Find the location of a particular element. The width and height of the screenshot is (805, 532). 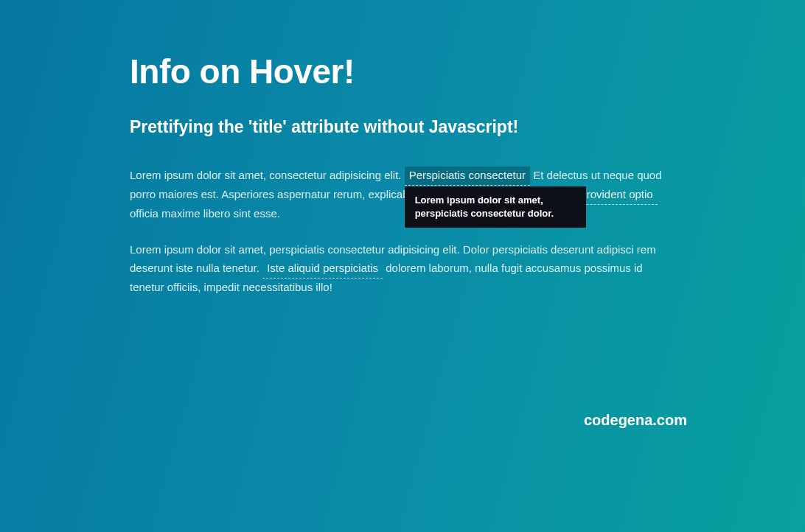

tooltip-trigger-label: Iste aliquid perspiciatis is located at coordinates (323, 268).